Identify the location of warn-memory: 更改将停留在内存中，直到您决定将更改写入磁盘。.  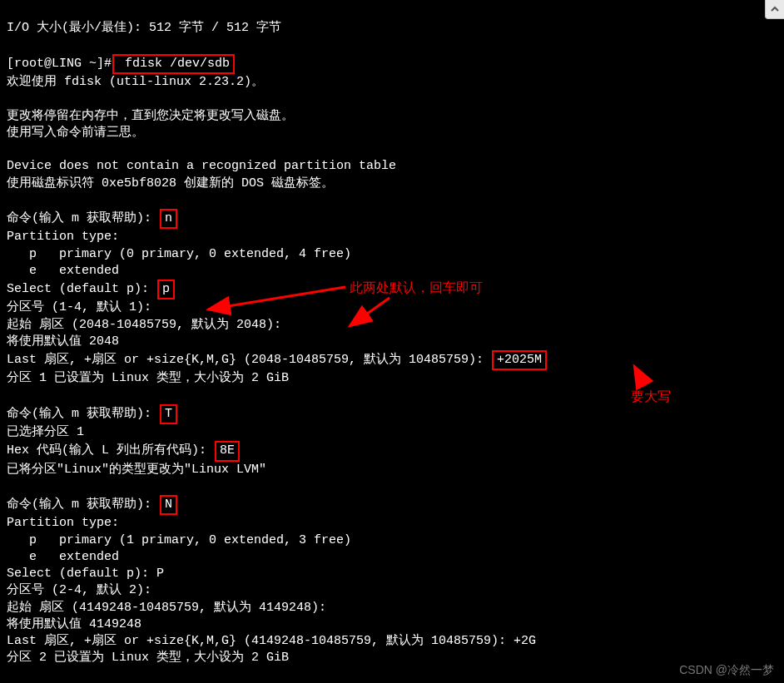
(150, 116).